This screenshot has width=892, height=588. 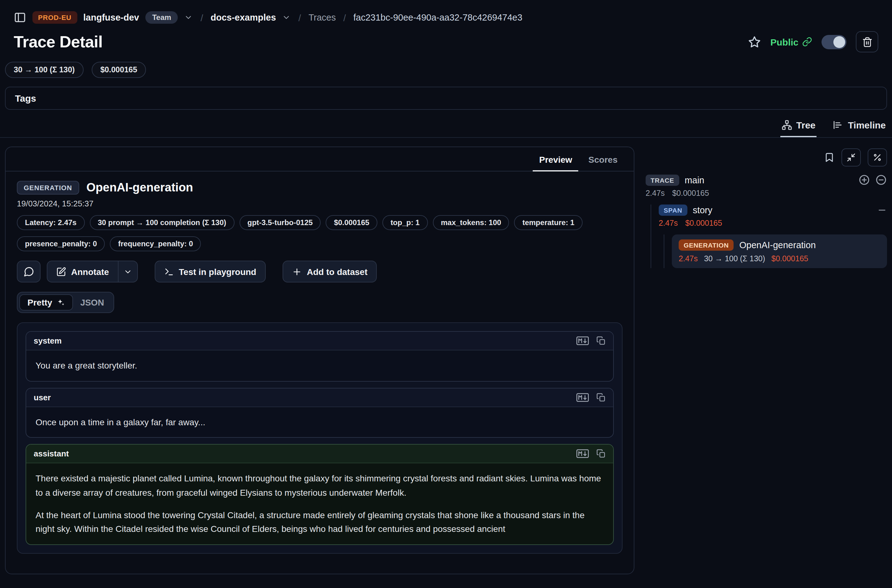 What do you see at coordinates (446, 124) in the screenshot?
I see `view-tabs: Tree Timeline` at bounding box center [446, 124].